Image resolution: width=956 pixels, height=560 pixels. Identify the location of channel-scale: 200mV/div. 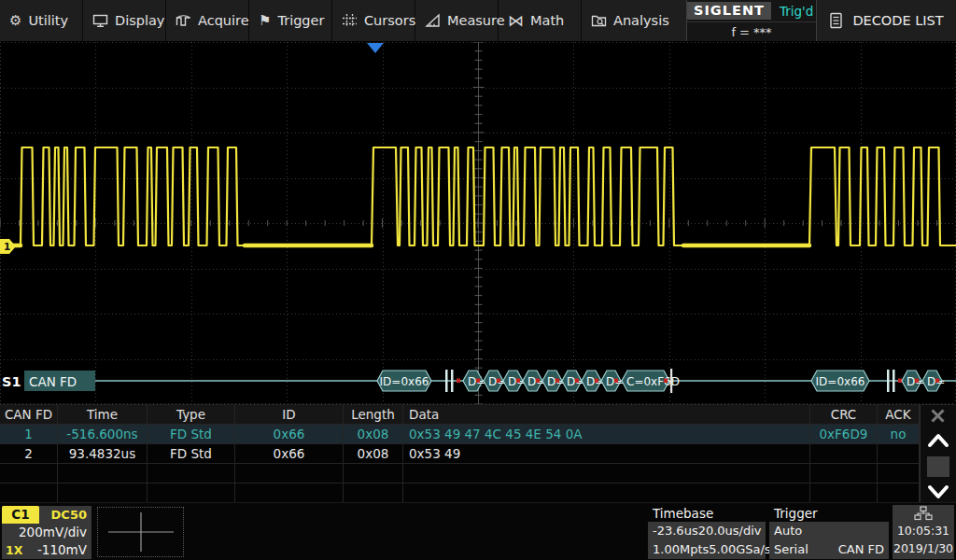
(47, 532).